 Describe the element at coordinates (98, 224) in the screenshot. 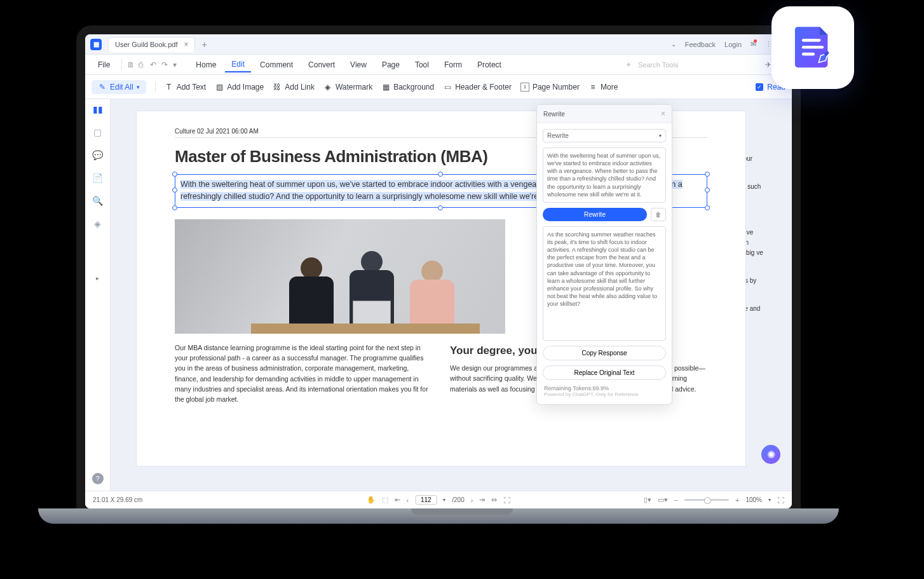

I see `layers-icon: ◈` at that location.